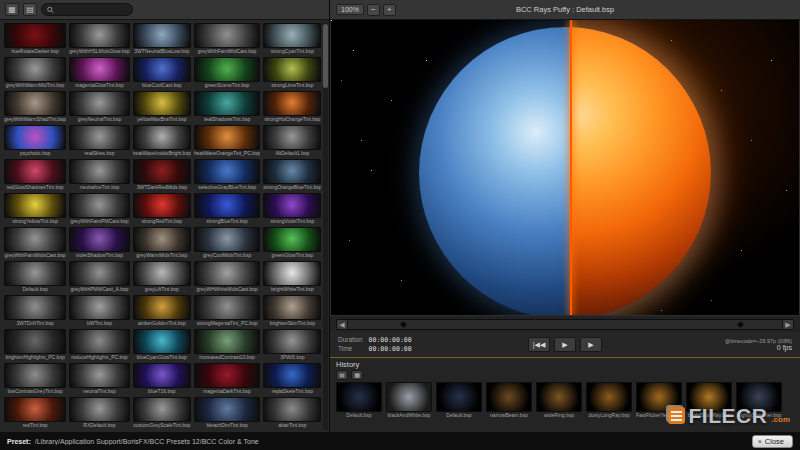 Image resolution: width=800 pixels, height=450 pixels. Describe the element at coordinates (292, 277) in the screenshot. I see `preset-item: brightWhiteTint.bsp` at that location.